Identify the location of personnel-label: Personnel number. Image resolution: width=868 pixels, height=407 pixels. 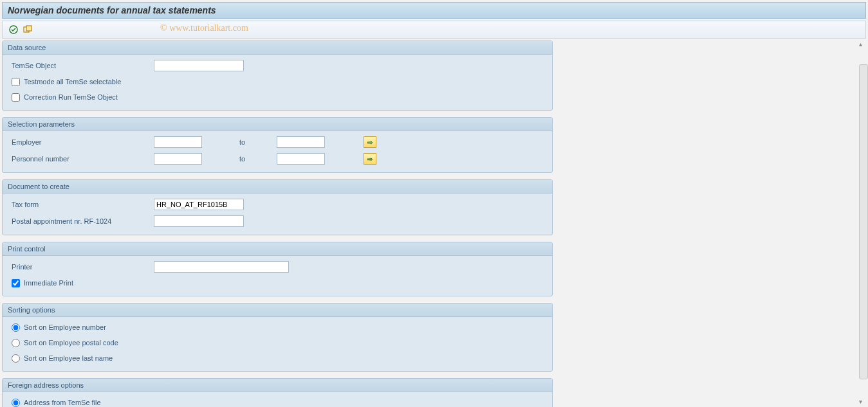
(81, 159).